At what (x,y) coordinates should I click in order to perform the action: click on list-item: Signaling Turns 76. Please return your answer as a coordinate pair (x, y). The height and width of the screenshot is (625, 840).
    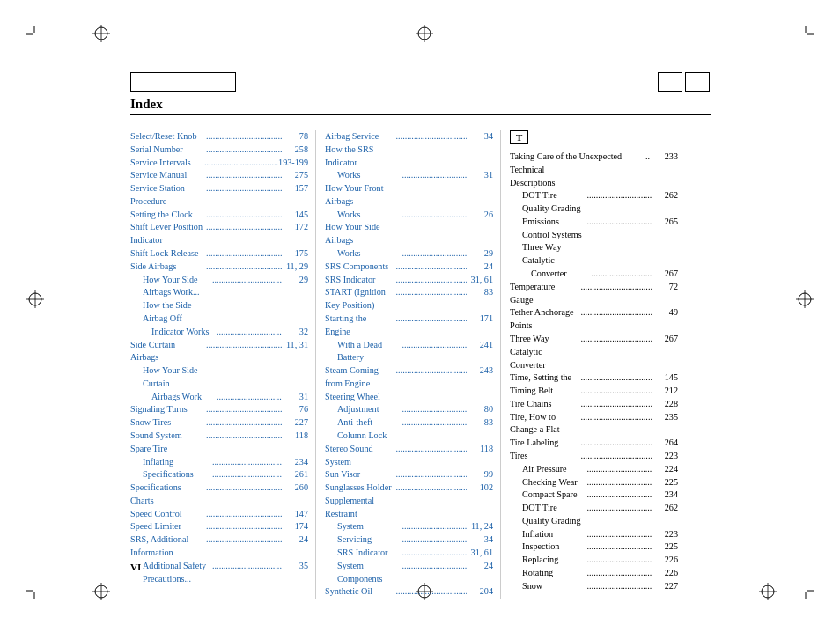
    Looking at the image, I should click on (219, 410).